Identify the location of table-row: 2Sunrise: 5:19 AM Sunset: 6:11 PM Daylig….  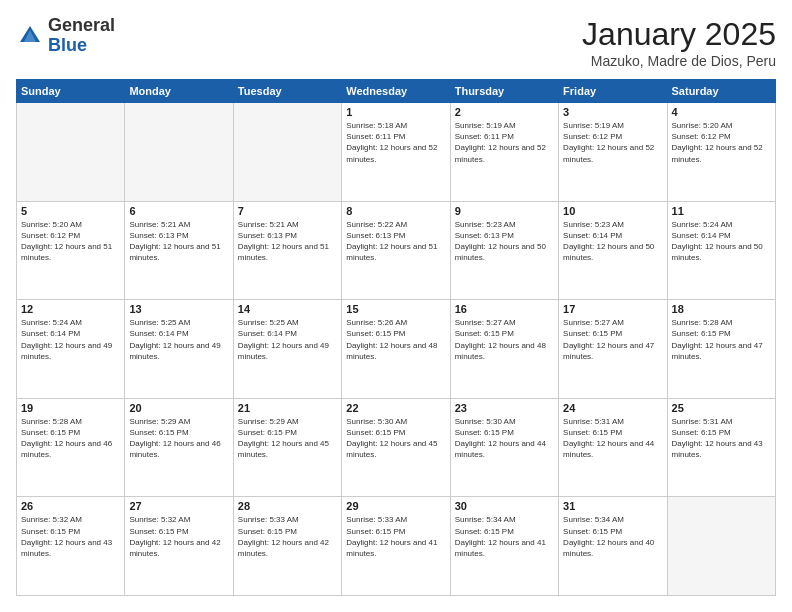
(504, 152).